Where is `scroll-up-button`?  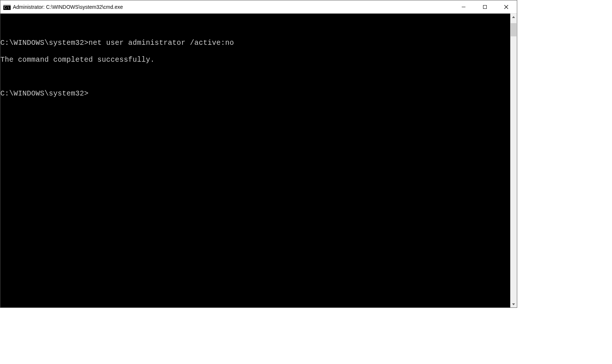
scroll-up-button is located at coordinates (514, 17).